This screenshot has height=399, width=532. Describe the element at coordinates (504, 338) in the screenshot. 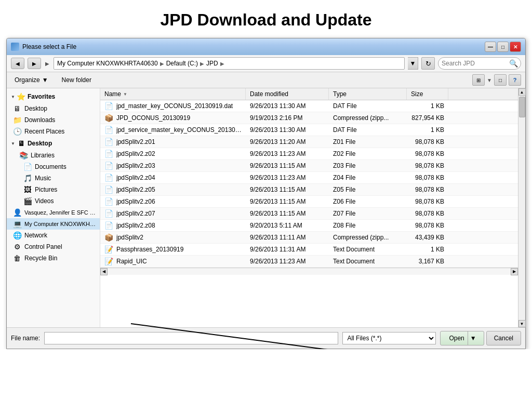

I see `cancel-button: Cancel` at that location.